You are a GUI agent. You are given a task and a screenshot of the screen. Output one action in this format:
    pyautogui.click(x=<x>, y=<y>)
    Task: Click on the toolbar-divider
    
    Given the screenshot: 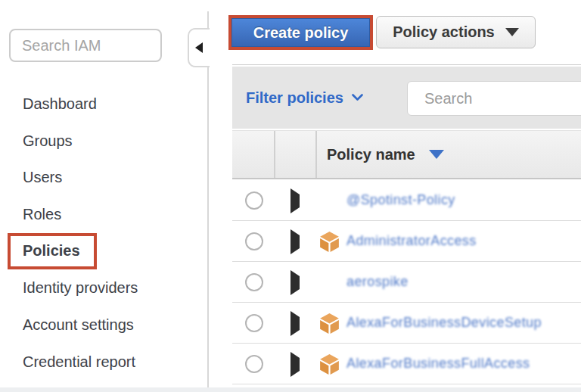 What is the action you would take?
    pyautogui.click(x=407, y=65)
    